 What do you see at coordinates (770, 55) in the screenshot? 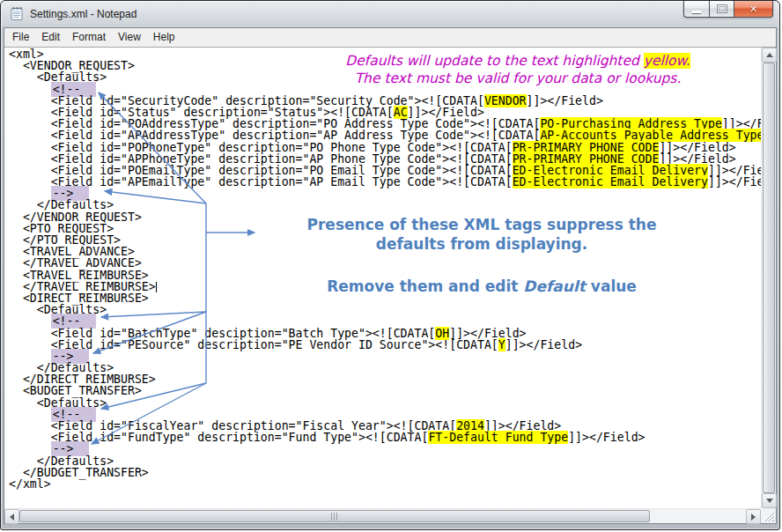
I see `scroll-up-icon` at bounding box center [770, 55].